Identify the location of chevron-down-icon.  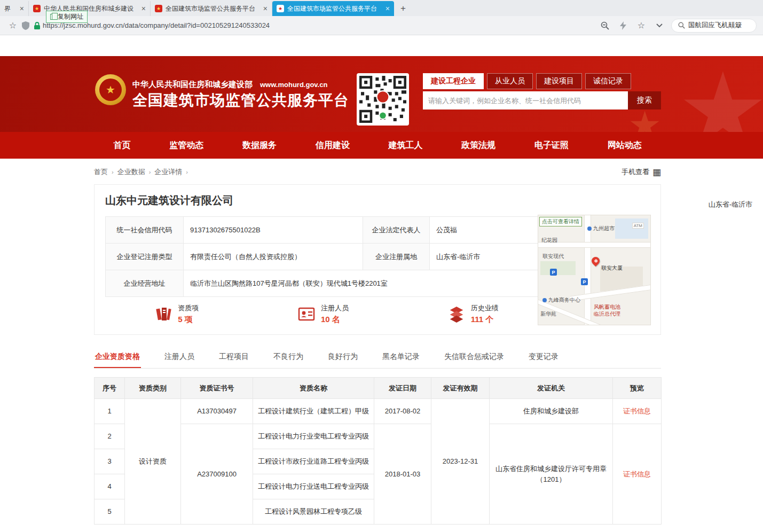
(659, 26).